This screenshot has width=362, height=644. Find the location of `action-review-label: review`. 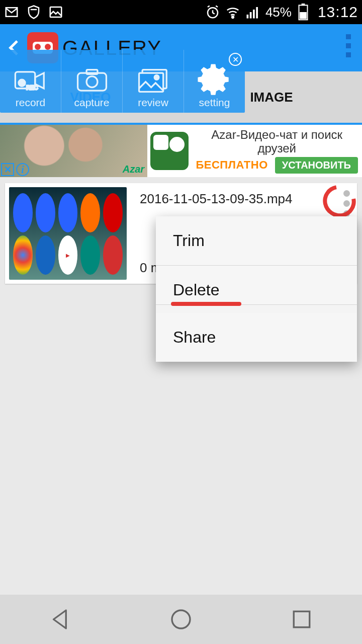

action-review-label: review is located at coordinates (153, 103).